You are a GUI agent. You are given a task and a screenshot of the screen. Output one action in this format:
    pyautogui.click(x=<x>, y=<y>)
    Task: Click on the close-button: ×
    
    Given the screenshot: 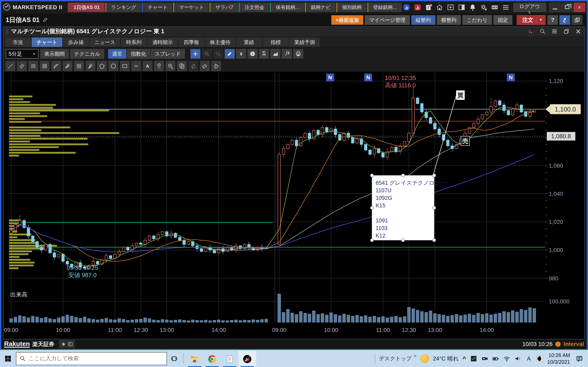 What is the action you would take?
    pyautogui.click(x=579, y=7)
    